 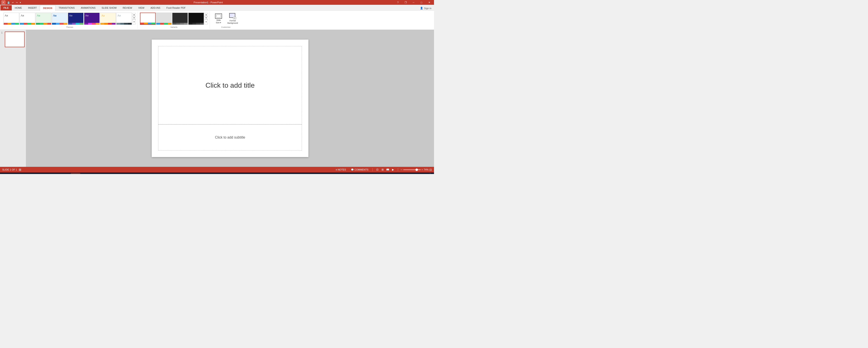 I want to click on sign-in-label: Sign in, so click(x=428, y=8).